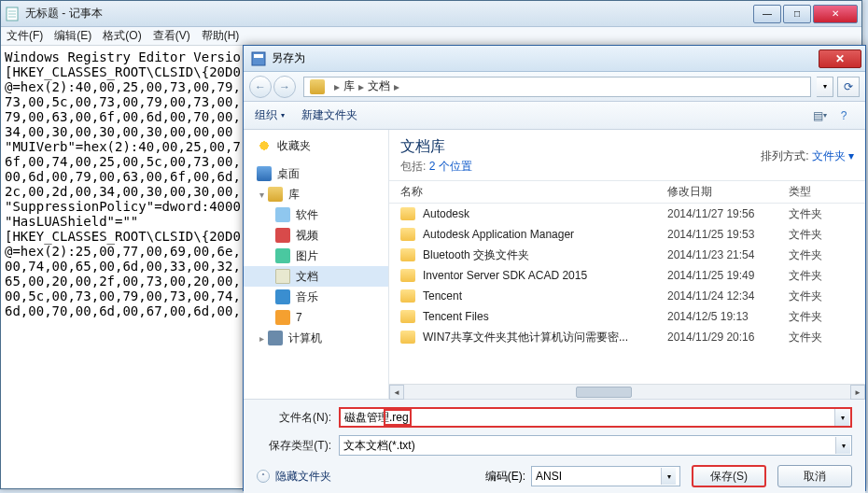 The image size is (868, 493). Describe the element at coordinates (627, 155) in the screenshot. I see `library-header: 文档库 包括: 2 个位置 排列方式: 文件夹 ▾` at that location.